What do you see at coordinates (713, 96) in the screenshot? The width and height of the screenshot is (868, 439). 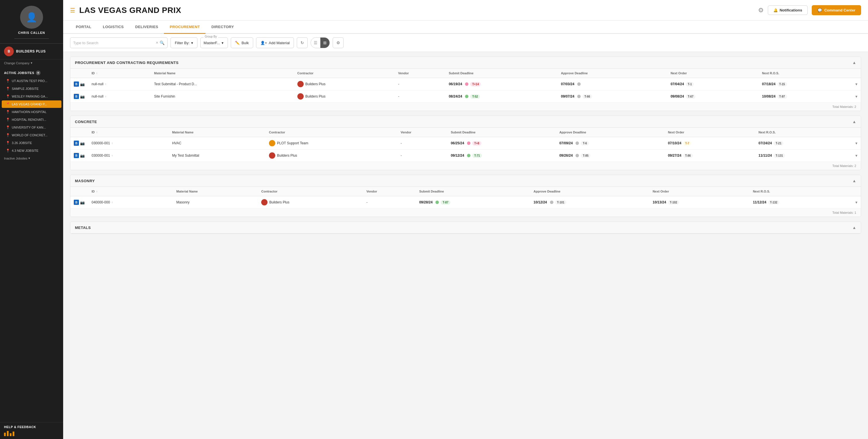 I see `next-order-cell: 09/08/24T-67` at bounding box center [713, 96].